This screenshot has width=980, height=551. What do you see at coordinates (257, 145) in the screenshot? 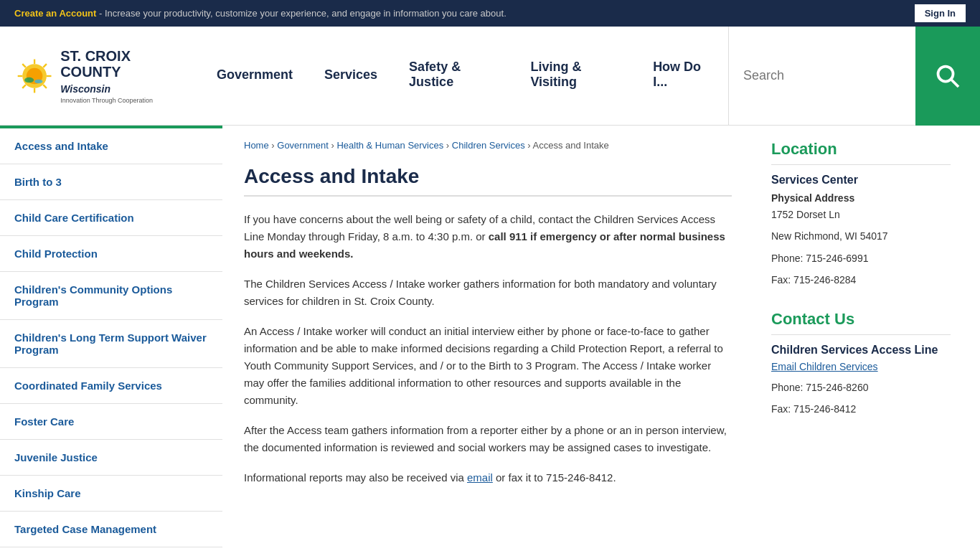
I see `breadcrumb-home: Home` at bounding box center [257, 145].